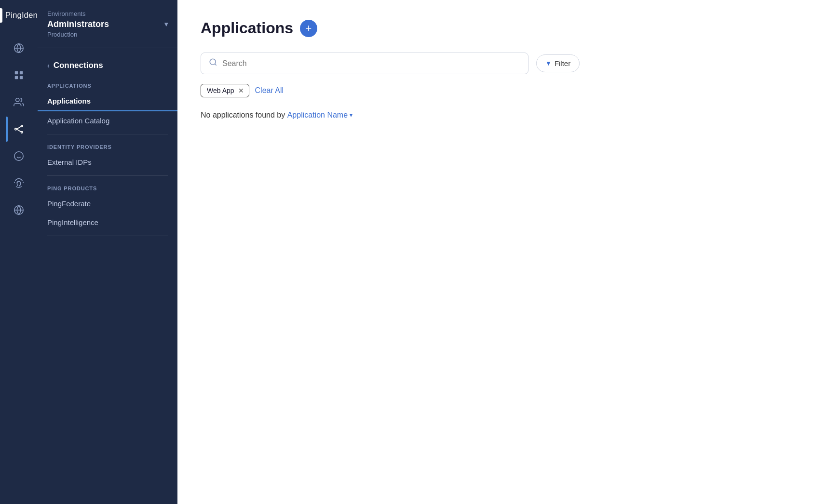 This screenshot has width=840, height=504. I want to click on tag-remove-button: ✕, so click(241, 91).